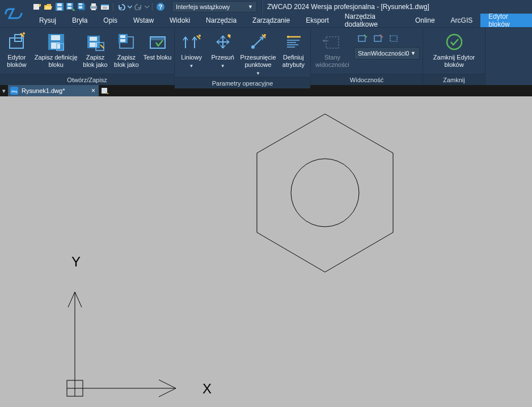  Describe the element at coordinates (180, 20) in the screenshot. I see `menu-widoki: Widoki` at that location.